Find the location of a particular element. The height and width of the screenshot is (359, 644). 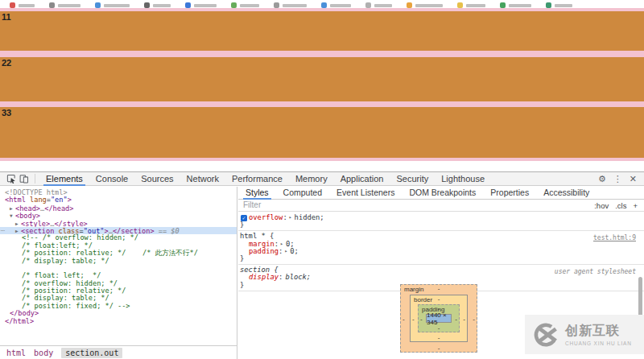

toolbar-divider is located at coordinates (35, 179).